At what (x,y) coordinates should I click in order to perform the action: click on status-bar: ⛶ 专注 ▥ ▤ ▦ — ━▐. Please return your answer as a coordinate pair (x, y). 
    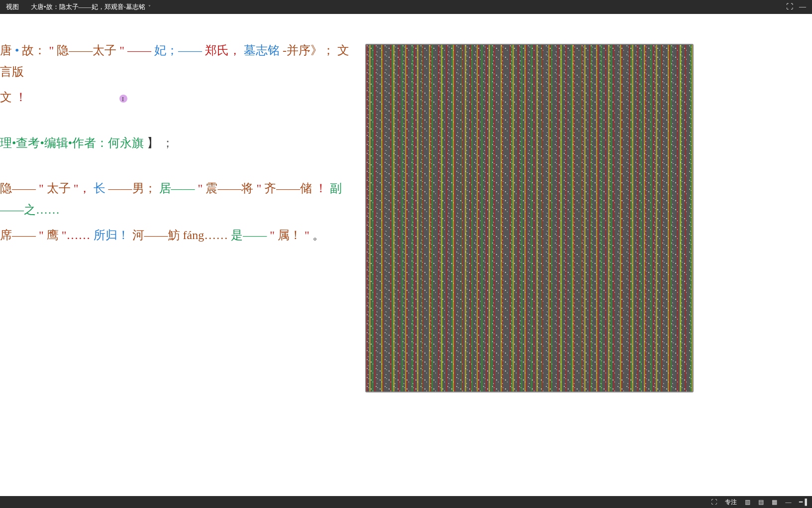
    Looking at the image, I should click on (406, 502).